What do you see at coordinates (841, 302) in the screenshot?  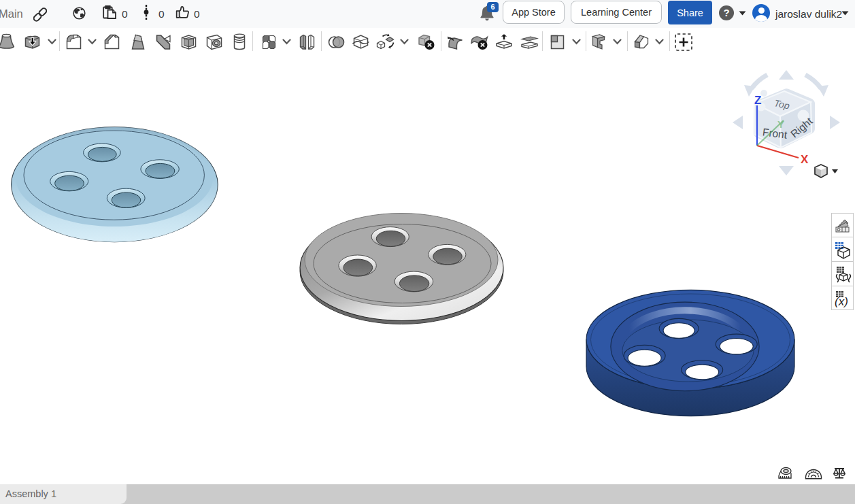 I see `svg-text: (x)` at bounding box center [841, 302].